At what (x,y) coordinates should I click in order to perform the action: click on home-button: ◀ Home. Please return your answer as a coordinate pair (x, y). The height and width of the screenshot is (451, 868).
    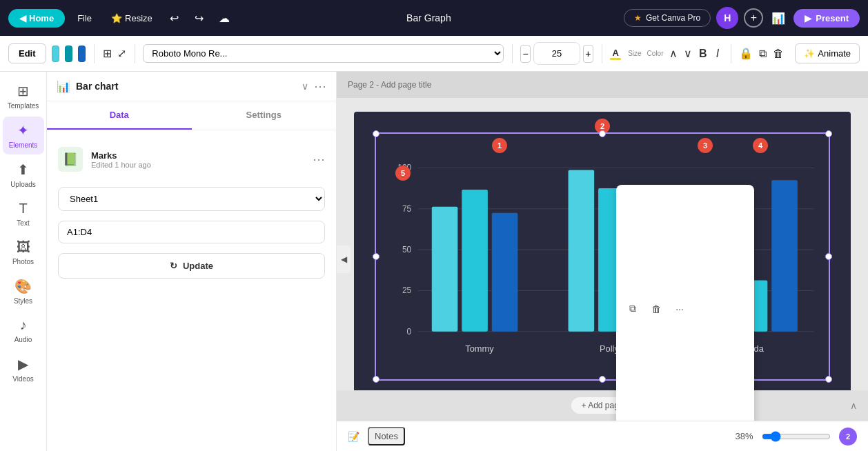
    Looking at the image, I should click on (37, 18).